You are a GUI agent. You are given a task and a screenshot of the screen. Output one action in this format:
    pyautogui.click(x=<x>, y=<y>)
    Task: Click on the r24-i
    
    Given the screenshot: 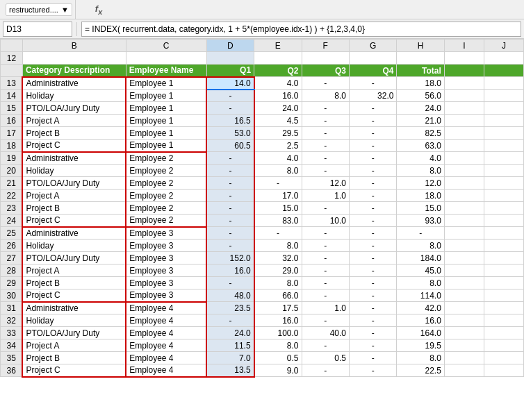 What is the action you would take?
    pyautogui.click(x=464, y=221)
    